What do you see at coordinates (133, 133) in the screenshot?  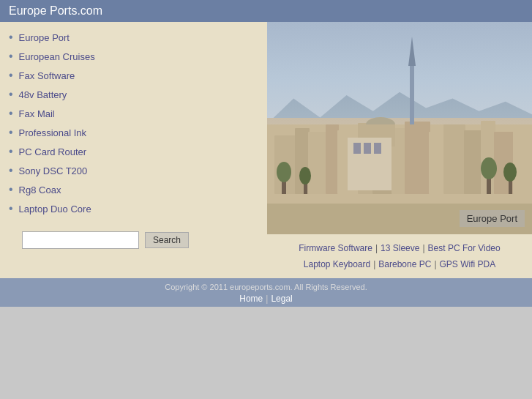 I see `nav-item: •Professional Ink` at bounding box center [133, 133].